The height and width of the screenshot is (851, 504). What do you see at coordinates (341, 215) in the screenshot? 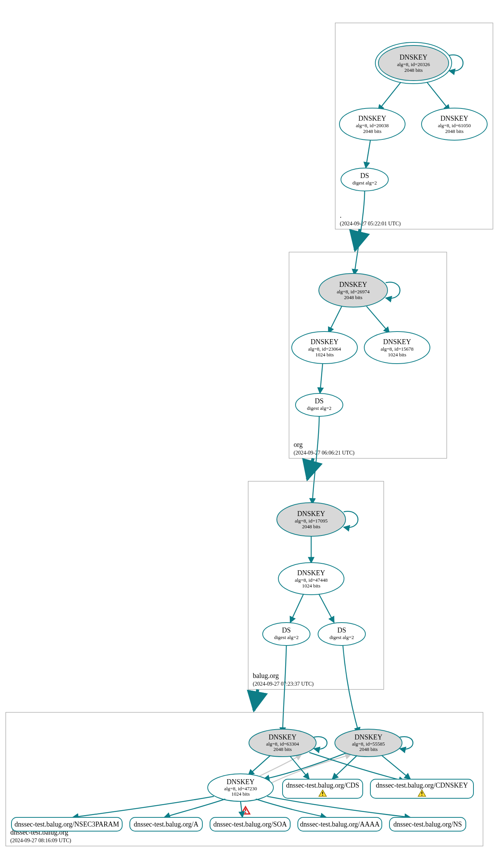
I see `zone-root-label: .` at bounding box center [341, 215].